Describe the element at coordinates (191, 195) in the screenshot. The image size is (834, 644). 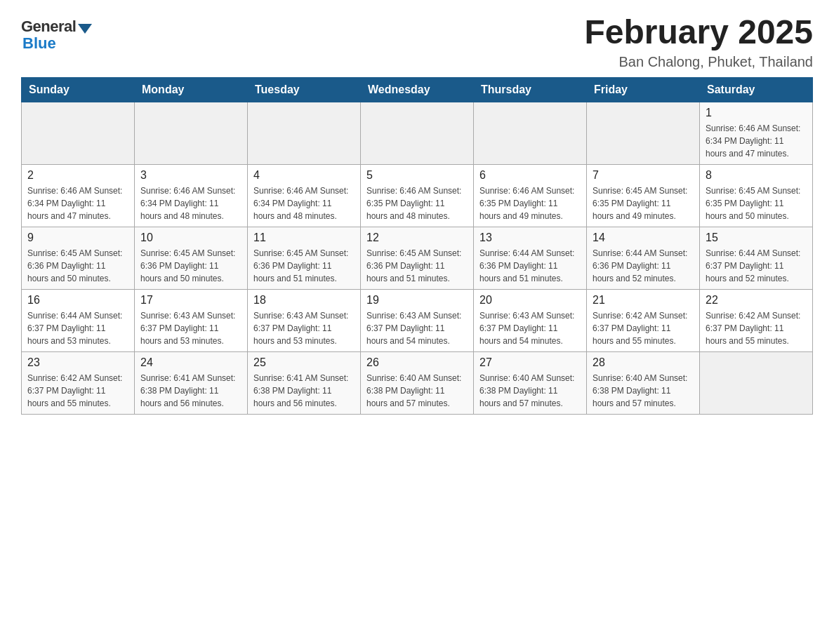
I see `calendar-cell: 3Sunrise: 6:46 AM Sunset: 6:34 PM Daylig…` at that location.